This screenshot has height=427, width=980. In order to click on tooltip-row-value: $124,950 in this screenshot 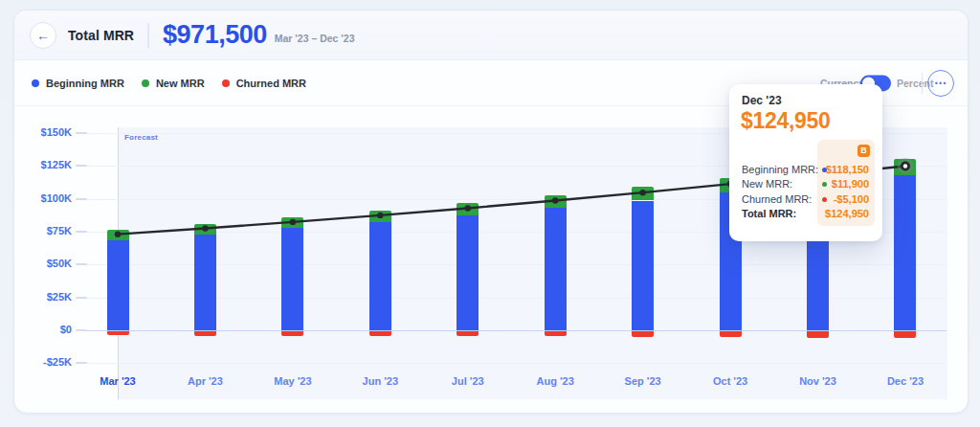, I will do `click(847, 214)`.